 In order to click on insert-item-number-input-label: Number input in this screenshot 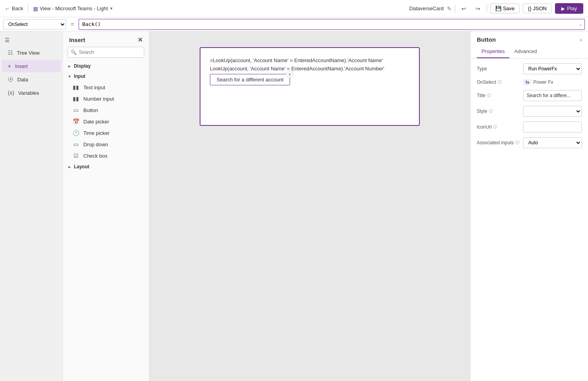, I will do `click(99, 99)`.